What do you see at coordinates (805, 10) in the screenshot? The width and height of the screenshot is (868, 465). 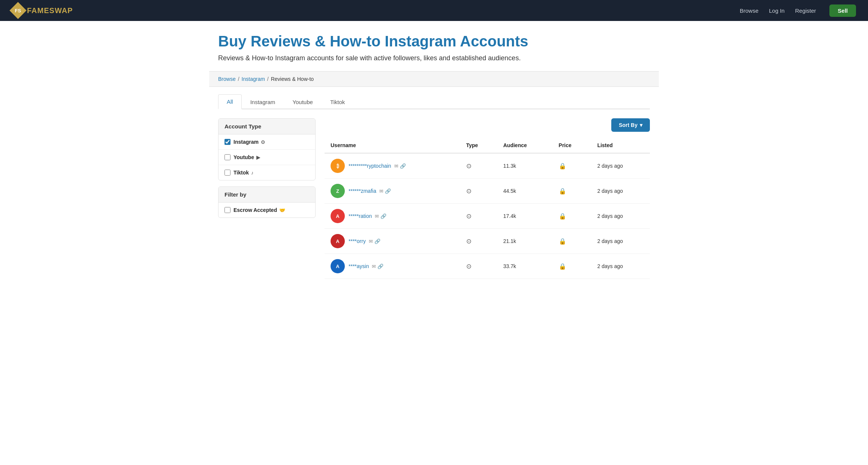 I see `nav-register: Register` at bounding box center [805, 10].